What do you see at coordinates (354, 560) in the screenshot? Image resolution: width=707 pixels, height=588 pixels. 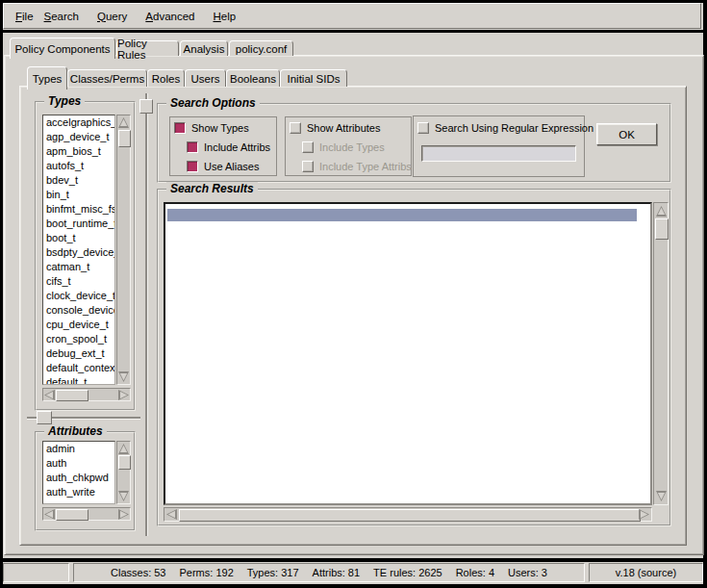 I see `statusbar-separator` at bounding box center [354, 560].